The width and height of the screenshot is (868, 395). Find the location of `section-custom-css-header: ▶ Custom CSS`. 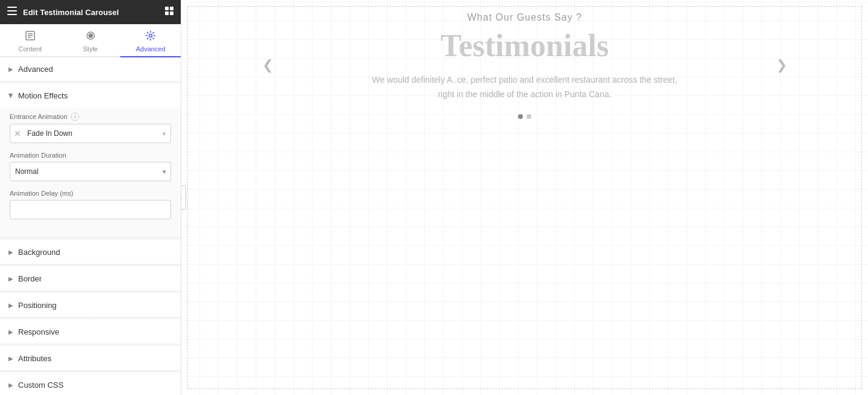

section-custom-css-header: ▶ Custom CSS is located at coordinates (91, 384).